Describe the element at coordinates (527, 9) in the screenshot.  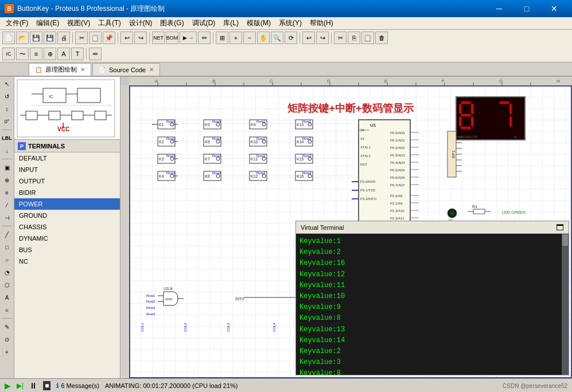
I see `window-controls: ─ □ ✕` at that location.